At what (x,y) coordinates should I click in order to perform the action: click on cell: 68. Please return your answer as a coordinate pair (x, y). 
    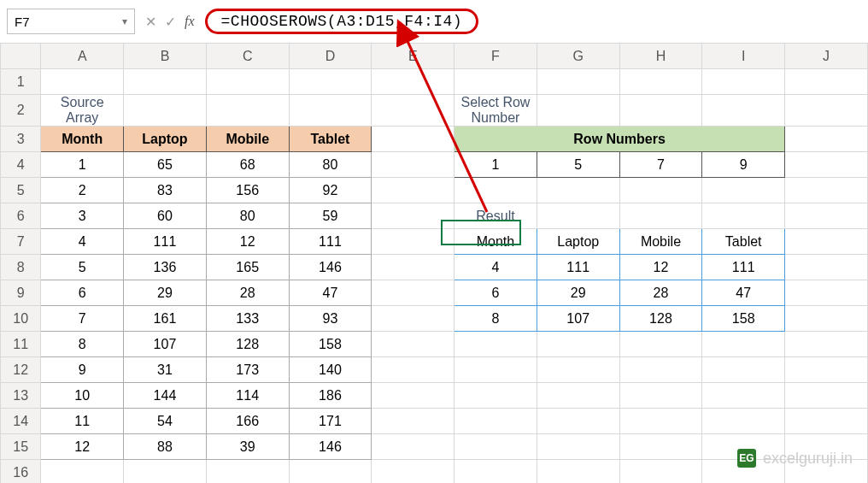
    Looking at the image, I should click on (248, 165).